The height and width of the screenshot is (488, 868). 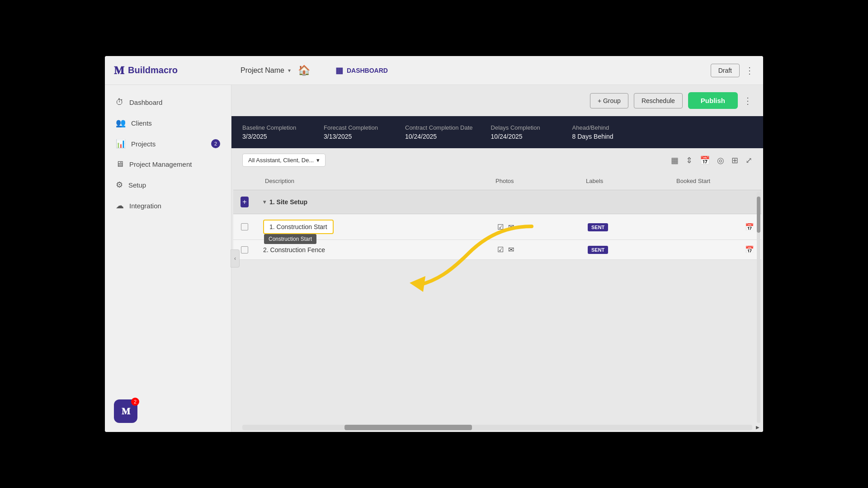 I want to click on sidebar-label-dashboard: Dashboard, so click(x=146, y=102).